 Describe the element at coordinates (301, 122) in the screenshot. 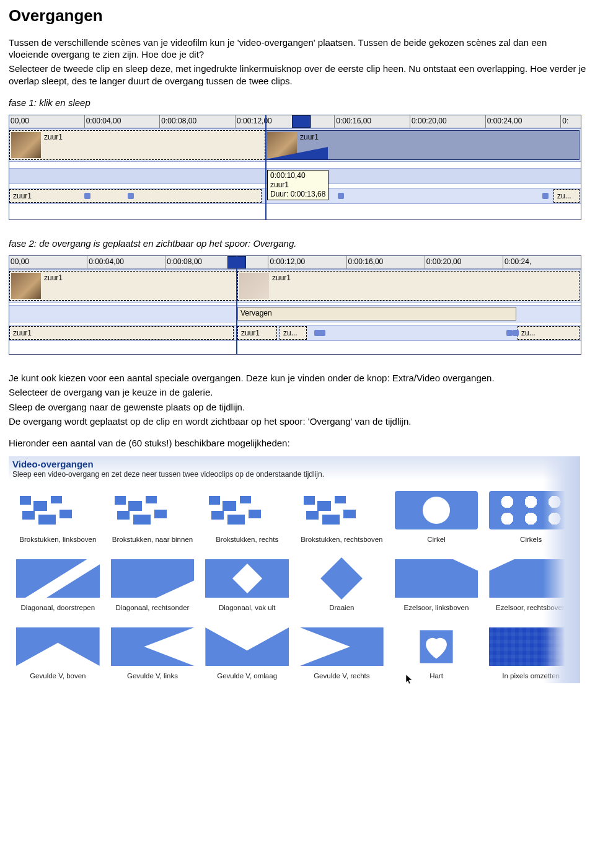

I see `playhead-handle` at that location.